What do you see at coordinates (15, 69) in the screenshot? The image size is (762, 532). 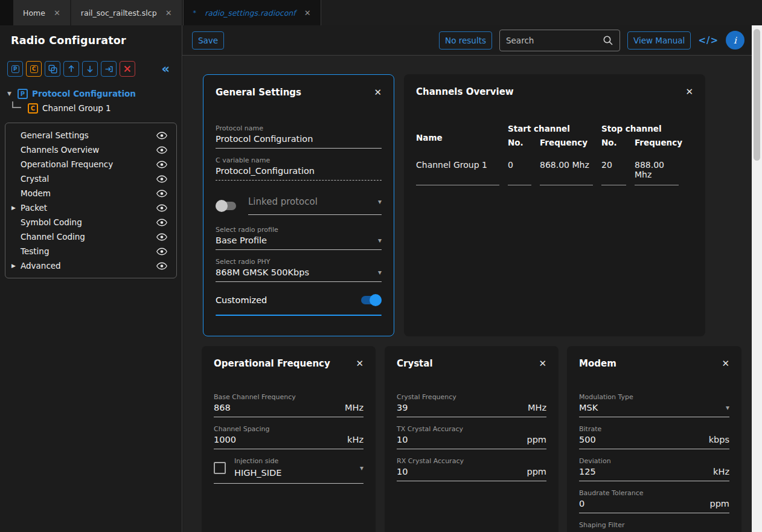 I see `add-protocol-button: P` at bounding box center [15, 69].